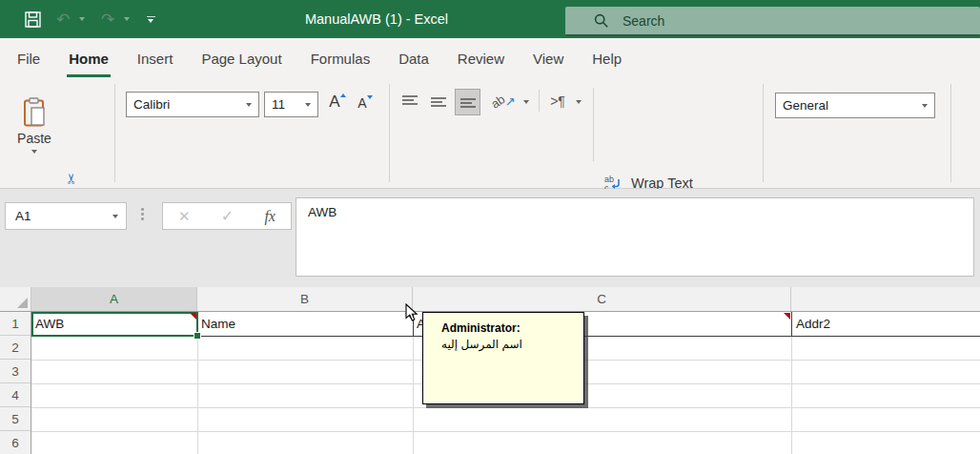 Image resolution: width=980 pixels, height=454 pixels. Describe the element at coordinates (606, 59) in the screenshot. I see `tab-help: Help` at that location.